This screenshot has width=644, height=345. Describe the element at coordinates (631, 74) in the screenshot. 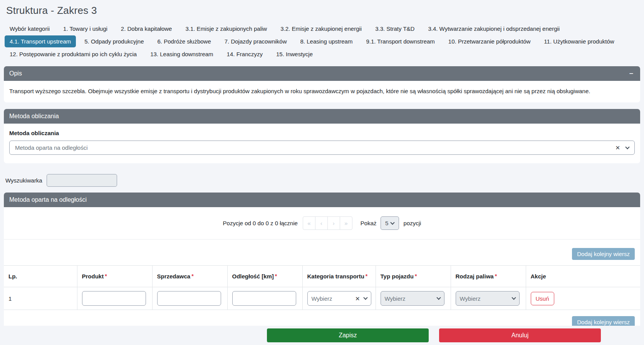

I see `collapse-minus-icon: −` at that location.